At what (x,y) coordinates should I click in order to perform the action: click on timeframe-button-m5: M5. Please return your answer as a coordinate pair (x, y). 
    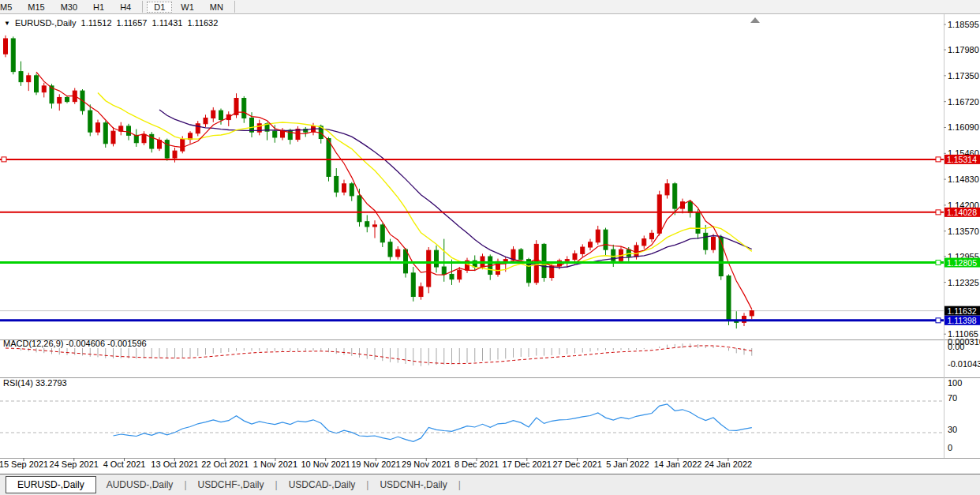
    Looking at the image, I should click on (9, 7).